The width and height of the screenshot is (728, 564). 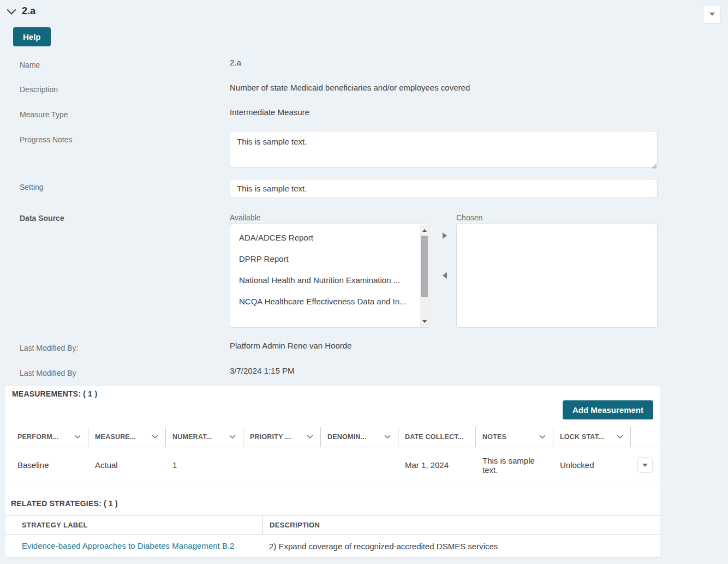 What do you see at coordinates (445, 236) in the screenshot?
I see `move-to-chosen-button` at bounding box center [445, 236].